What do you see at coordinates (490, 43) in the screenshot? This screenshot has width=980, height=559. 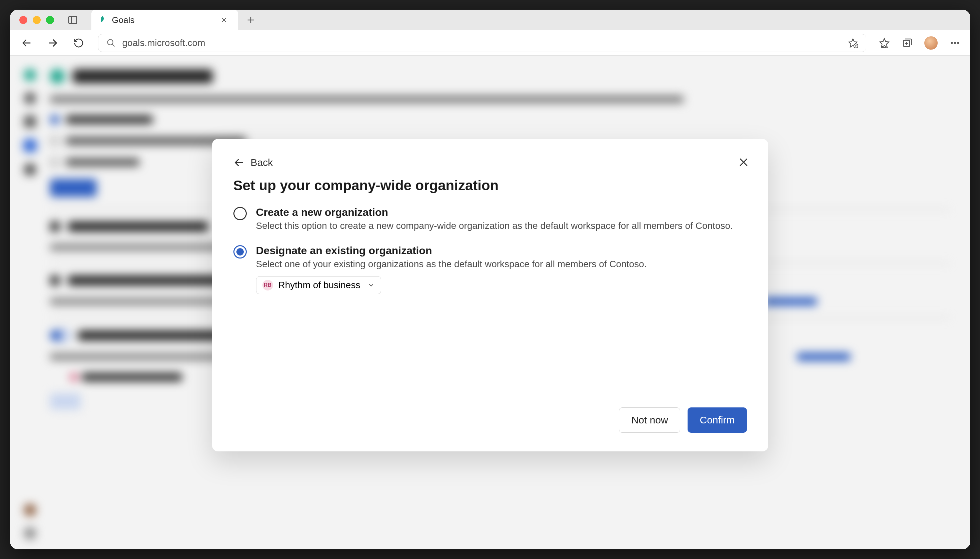 I see `browser-toolbar: goals.microsoft.com` at bounding box center [490, 43].